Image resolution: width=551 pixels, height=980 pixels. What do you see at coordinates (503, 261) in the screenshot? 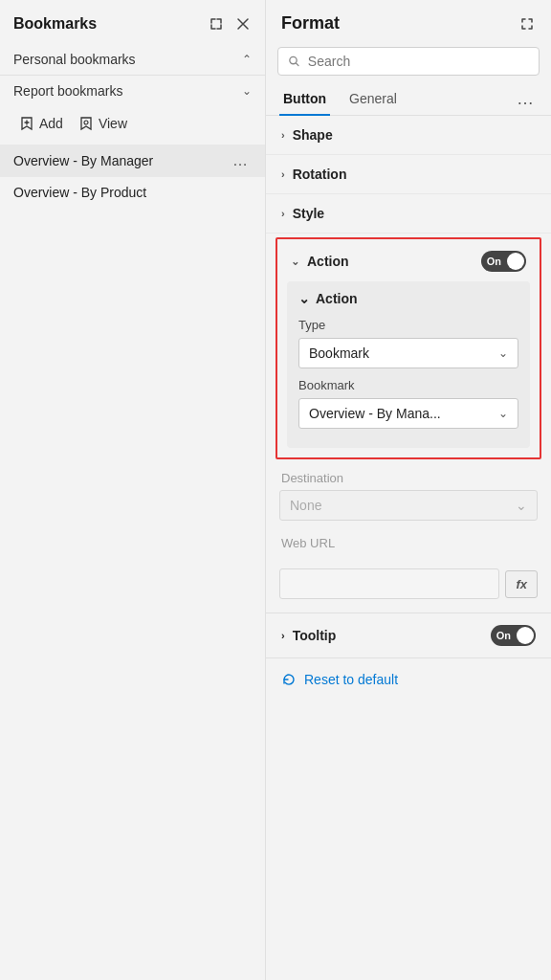
I see `action-toggle: On` at bounding box center [503, 261].